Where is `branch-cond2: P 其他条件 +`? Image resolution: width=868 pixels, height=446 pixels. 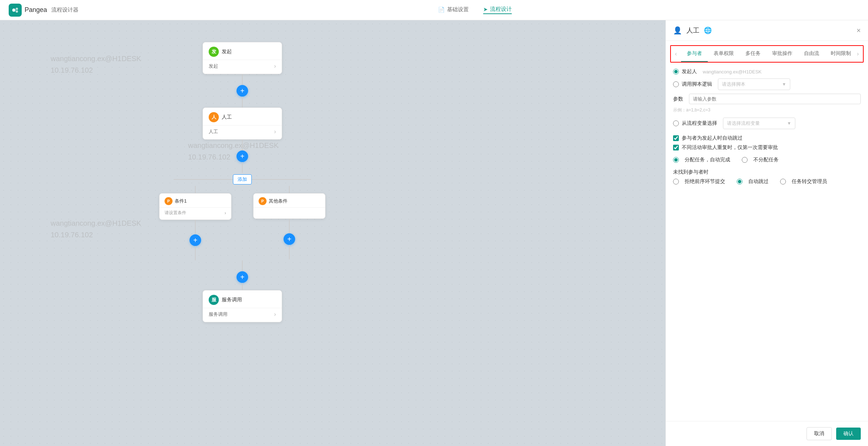 branch-cond2: P 其他条件 + is located at coordinates (289, 223).